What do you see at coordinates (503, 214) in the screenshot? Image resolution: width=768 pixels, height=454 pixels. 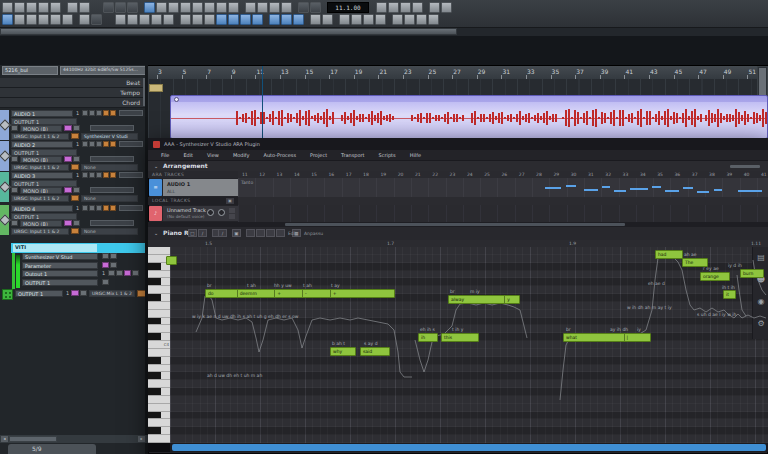 I see `local-track-lane` at bounding box center [503, 214].